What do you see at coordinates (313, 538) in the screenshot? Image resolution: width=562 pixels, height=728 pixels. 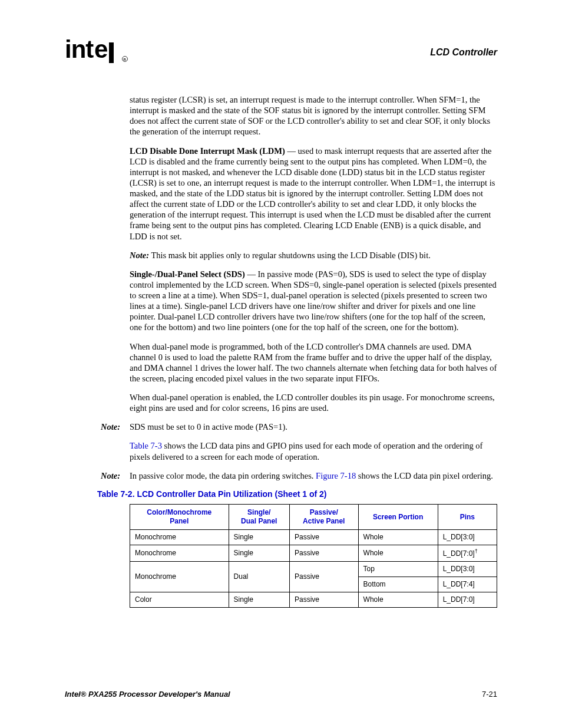 I see `table-row: Monochrome Single Passive Whole L_DD[3:0…` at bounding box center [313, 538].